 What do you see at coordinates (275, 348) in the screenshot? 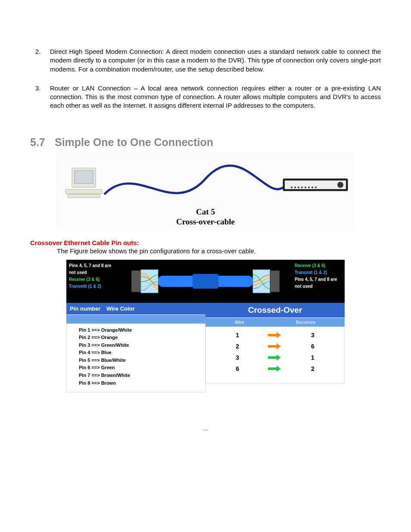
I see `crossed-over-table: Crossed-Over Wire Becomes 1 3 2 6 3` at bounding box center [275, 348].